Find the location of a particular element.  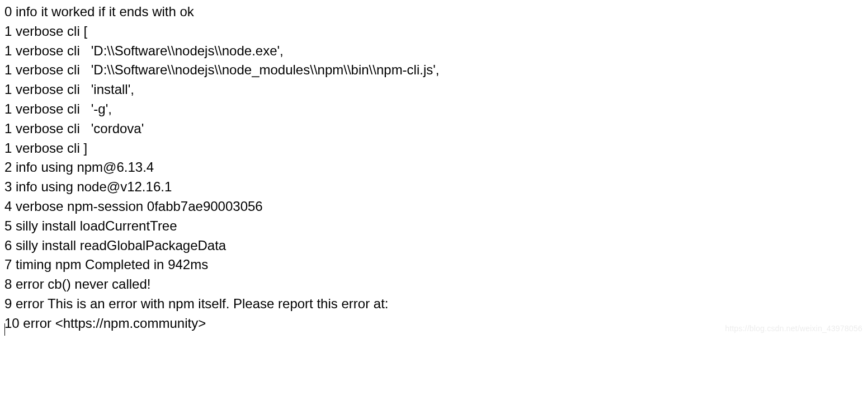

log-line: 1 verbose cli 'install', is located at coordinates (434, 90).